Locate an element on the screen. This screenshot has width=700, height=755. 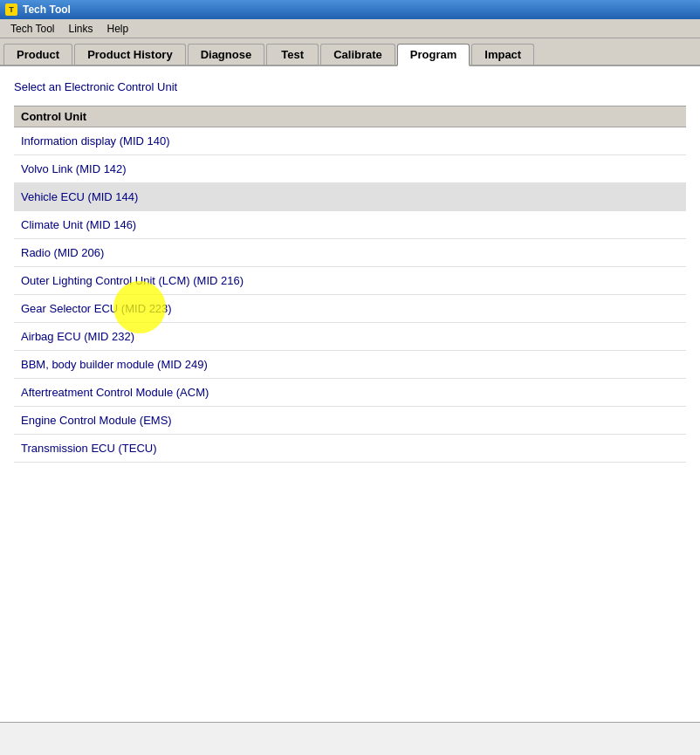
bottom-panel is located at coordinates (350, 738).